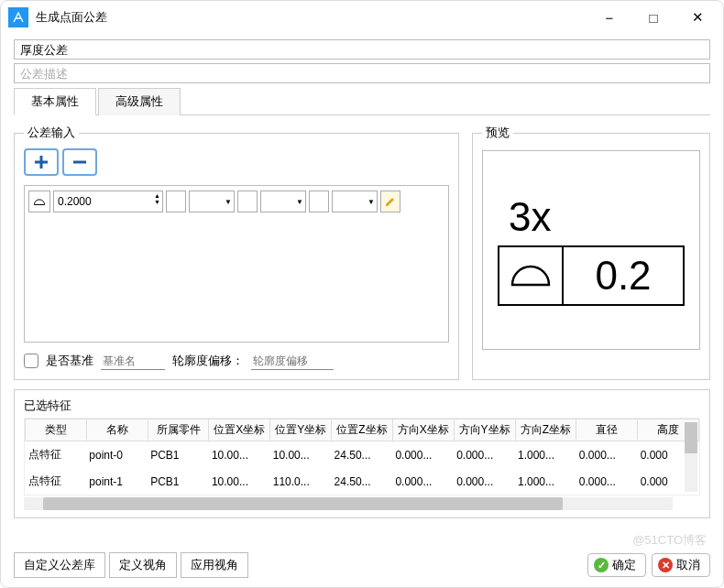 Image resolution: width=724 pixels, height=588 pixels. I want to click on tab-basic: 基本属性, so click(55, 102).